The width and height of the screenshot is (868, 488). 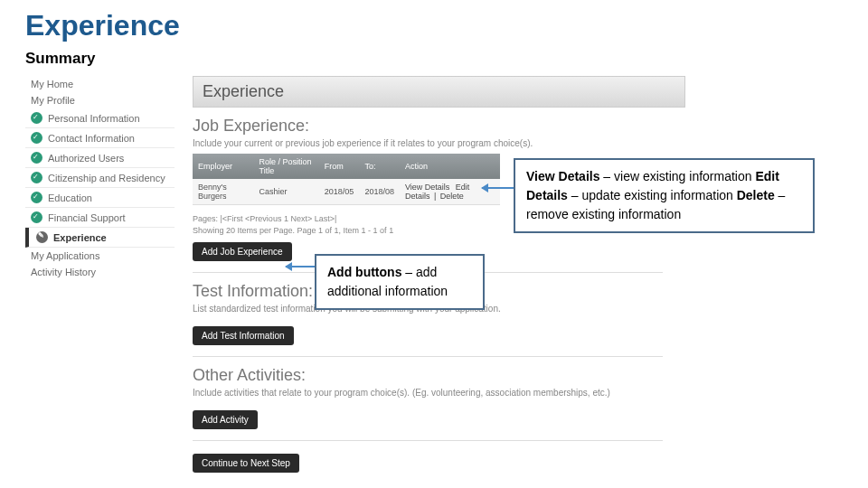 I want to click on add-activity-button: Add Activity, so click(x=225, y=419).